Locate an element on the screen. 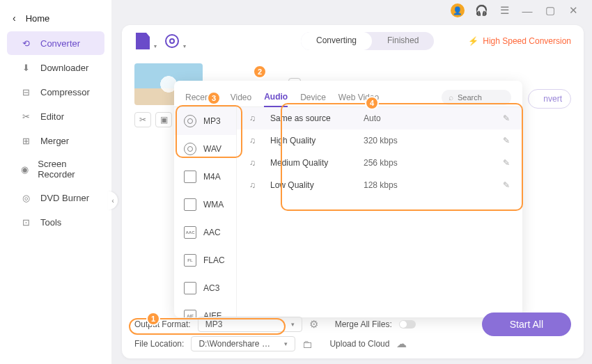 The height and width of the screenshot is (364, 592). sidebar-item-merger: ⊞Merger is located at coordinates (56, 141).